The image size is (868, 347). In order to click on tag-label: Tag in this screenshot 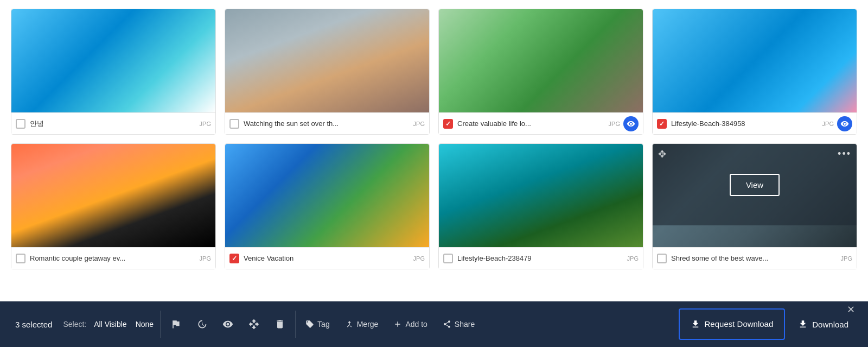, I will do `click(323, 324)`.